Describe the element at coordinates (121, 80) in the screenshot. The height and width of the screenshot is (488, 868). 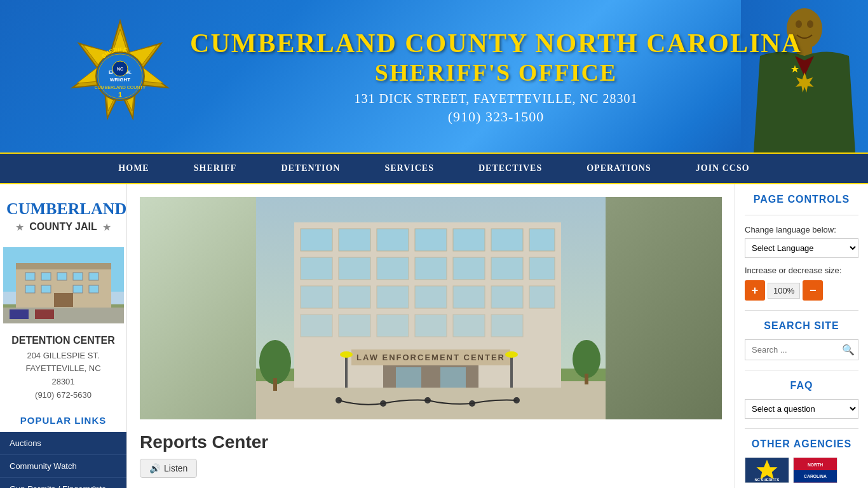
I see `svg-text: WRIGHT` at that location.